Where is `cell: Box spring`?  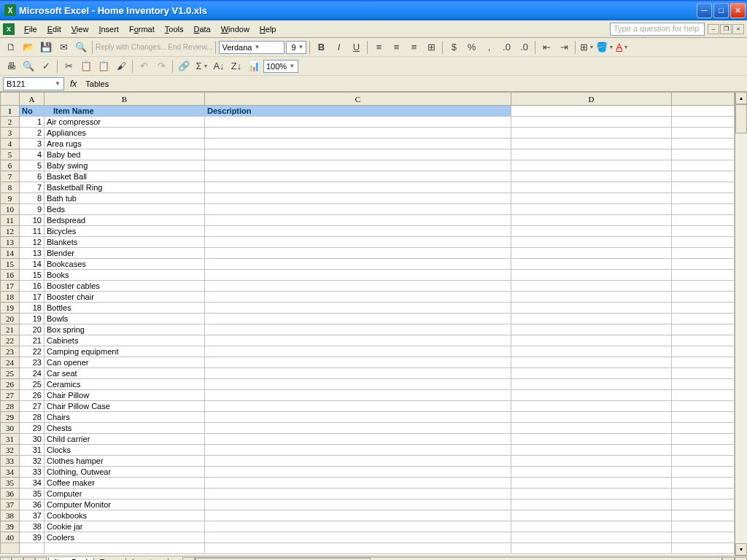
cell: Box spring is located at coordinates (125, 330).